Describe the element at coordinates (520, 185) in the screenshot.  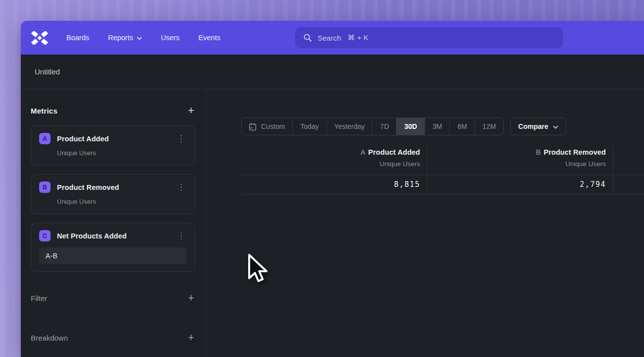
I see `value-cell-b: 2,794` at that location.